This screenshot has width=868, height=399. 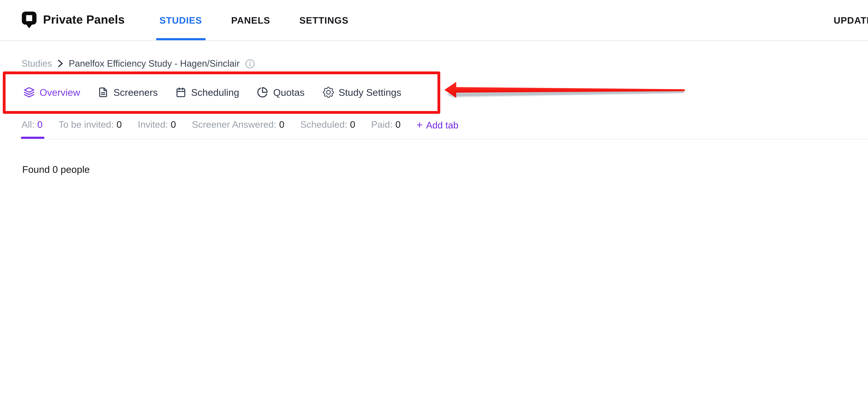 What do you see at coordinates (56, 169) in the screenshot?
I see `results-summary: Found 0 people` at bounding box center [56, 169].